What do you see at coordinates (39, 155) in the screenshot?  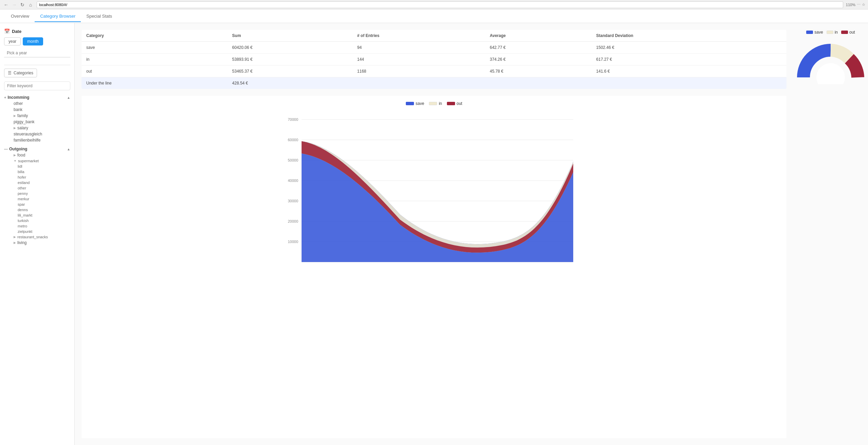 I see `sidebar-item-food: ▶ food` at bounding box center [39, 155].